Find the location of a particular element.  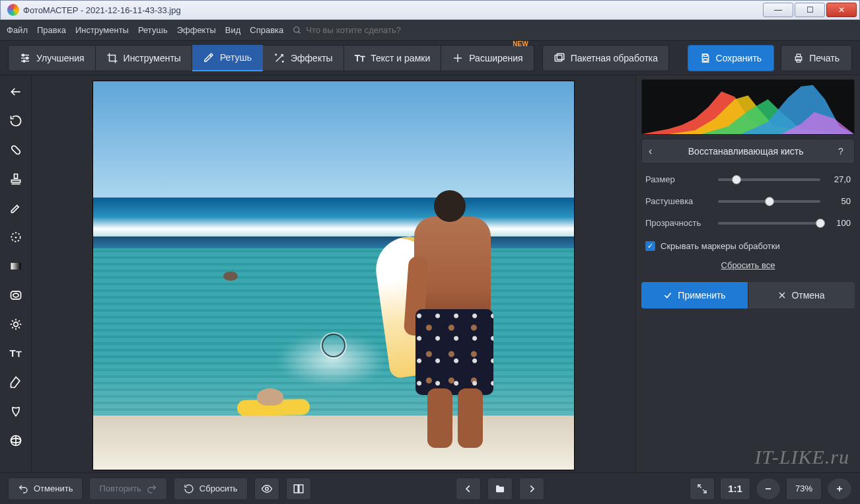

pen-icon is located at coordinates (16, 382).